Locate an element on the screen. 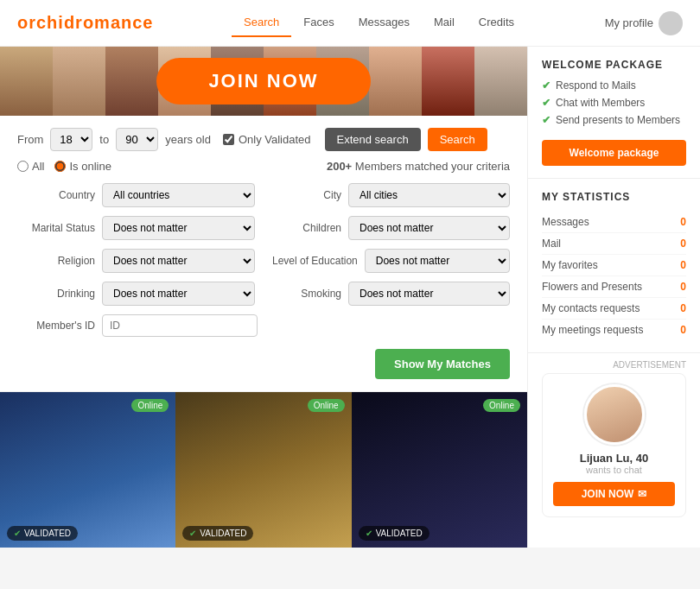 This screenshot has height=589, width=700. marital-filter: Marital Status Does not matter is located at coordinates (137, 228).